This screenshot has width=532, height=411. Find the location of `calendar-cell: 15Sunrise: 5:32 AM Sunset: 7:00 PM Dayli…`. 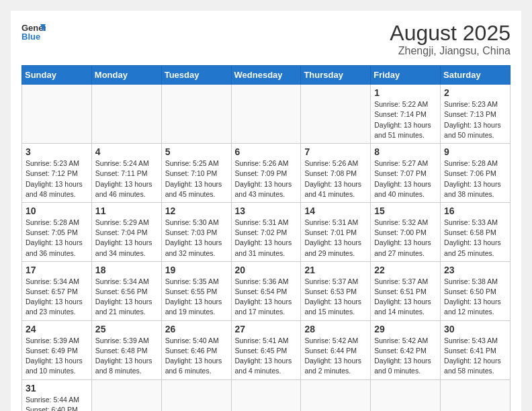

calendar-cell: 15Sunrise: 5:32 AM Sunset: 7:00 PM Dayli… is located at coordinates (406, 232).